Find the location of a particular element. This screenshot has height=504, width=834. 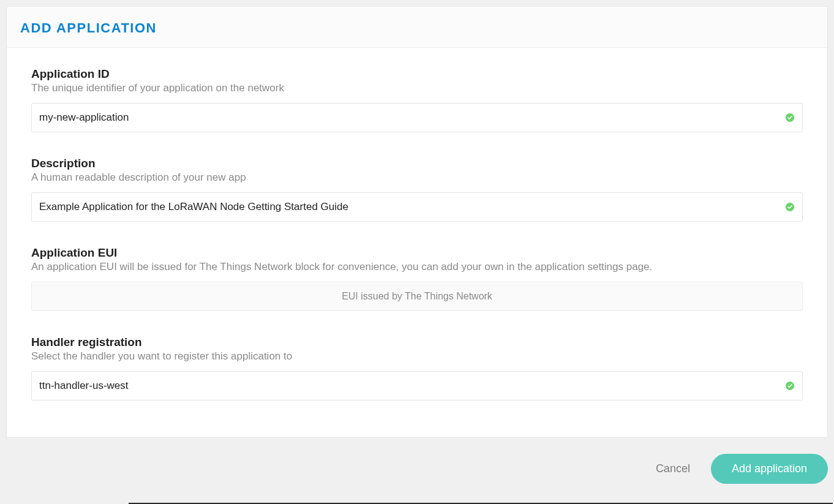

handler-input-wrap is located at coordinates (417, 386).